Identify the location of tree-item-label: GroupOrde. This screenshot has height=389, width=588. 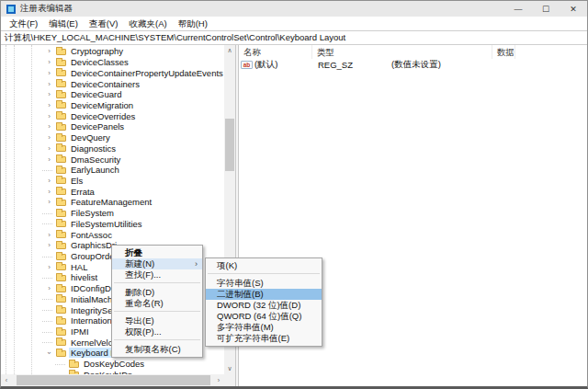
(93, 256).